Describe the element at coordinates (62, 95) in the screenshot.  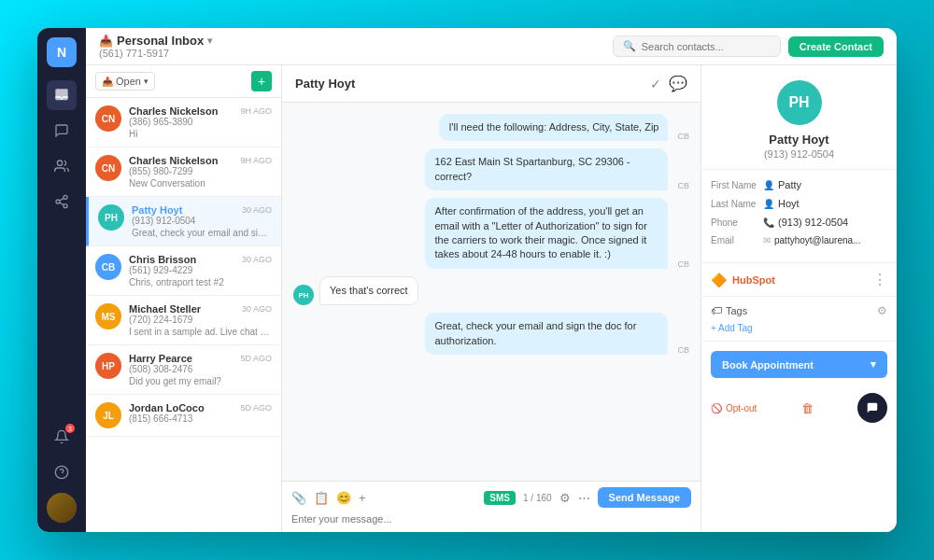
I see `sidebar-item-inbox` at that location.